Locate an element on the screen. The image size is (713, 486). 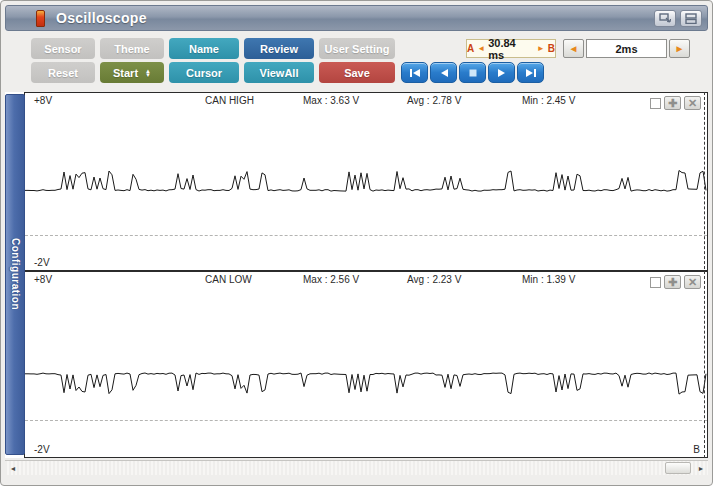
step-back-button is located at coordinates (444, 72).